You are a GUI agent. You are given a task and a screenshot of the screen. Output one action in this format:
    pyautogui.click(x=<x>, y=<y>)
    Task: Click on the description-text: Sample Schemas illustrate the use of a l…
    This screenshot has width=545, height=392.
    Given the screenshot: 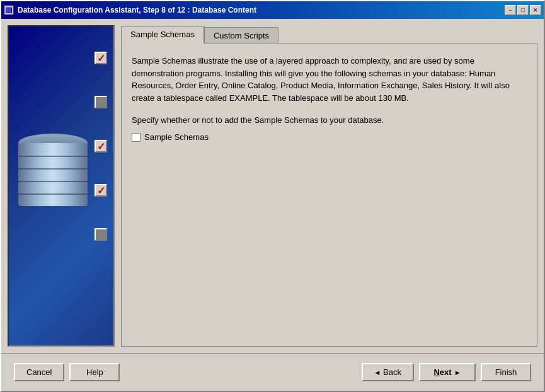 What is the action you would take?
    pyautogui.click(x=329, y=79)
    